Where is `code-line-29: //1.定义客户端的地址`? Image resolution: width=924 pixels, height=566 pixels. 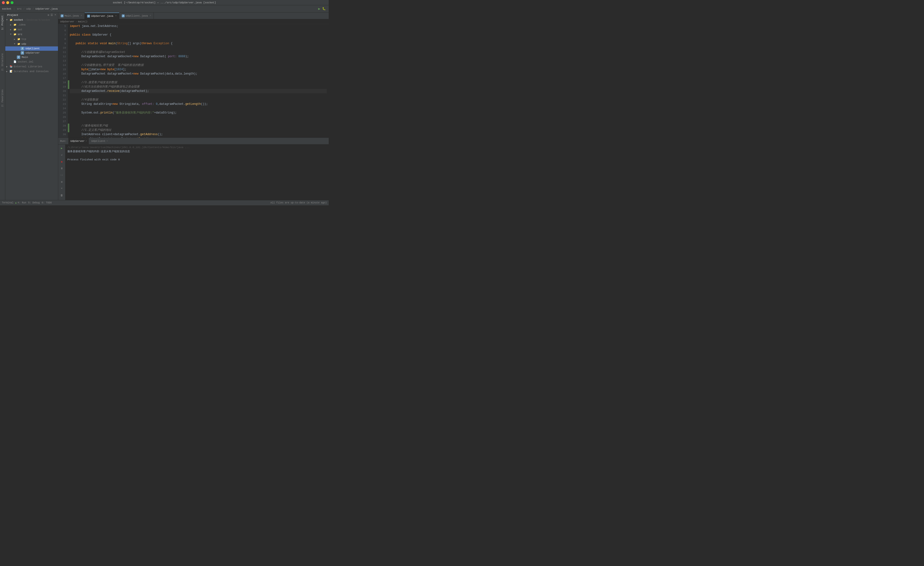 code-line-29: //1.定义客户端的地址 is located at coordinates (198, 130).